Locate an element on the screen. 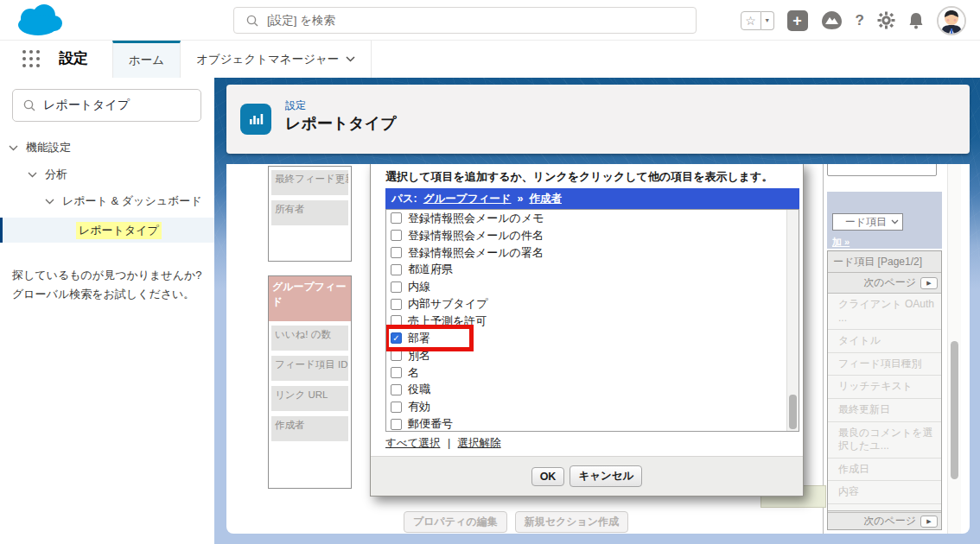 This screenshot has height=544, width=980. tree-label: レポート & ダッシュボード is located at coordinates (132, 201).